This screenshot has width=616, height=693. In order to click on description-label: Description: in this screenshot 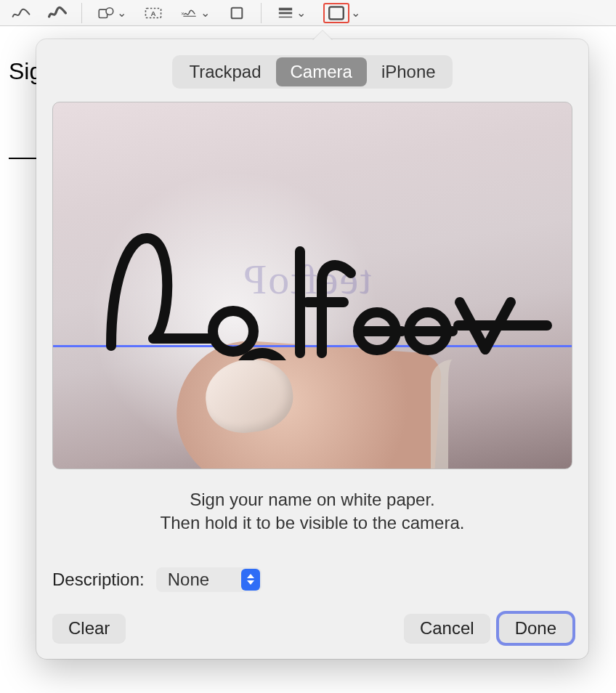, I will do `click(99, 580)`.